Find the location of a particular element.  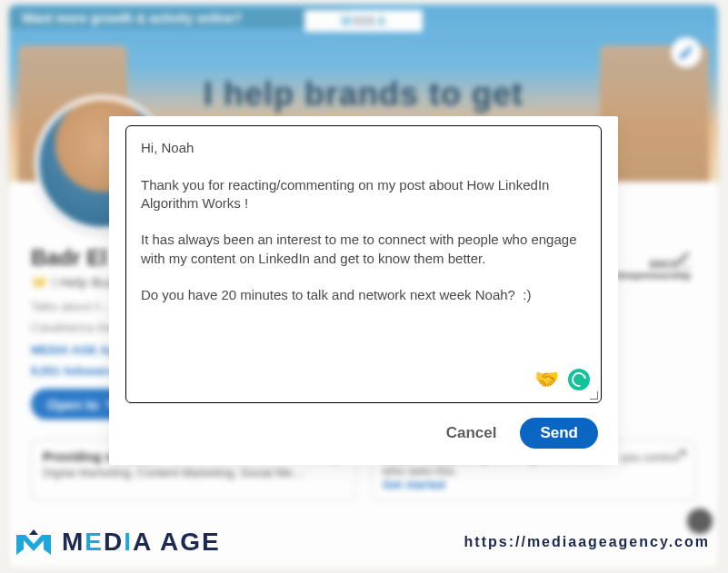

education-company-side: ENCG … Entrepreneurship is located at coordinates (650, 270).